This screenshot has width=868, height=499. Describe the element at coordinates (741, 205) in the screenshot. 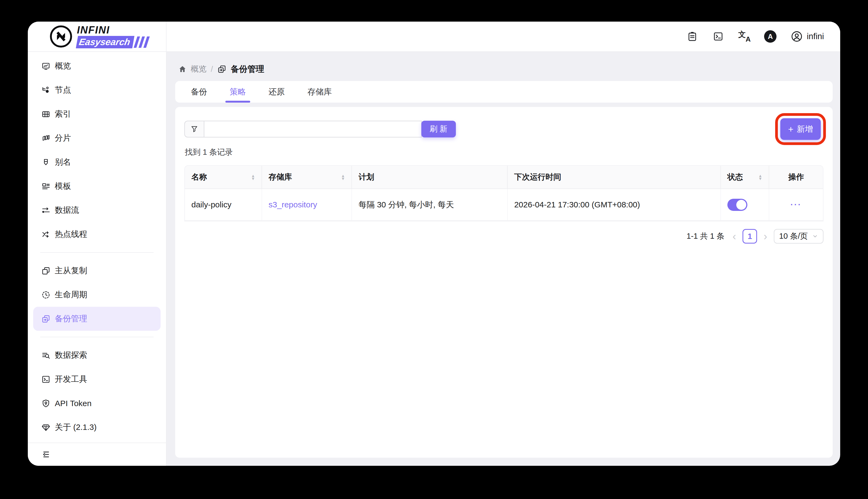

I see `toggle-knob` at that location.